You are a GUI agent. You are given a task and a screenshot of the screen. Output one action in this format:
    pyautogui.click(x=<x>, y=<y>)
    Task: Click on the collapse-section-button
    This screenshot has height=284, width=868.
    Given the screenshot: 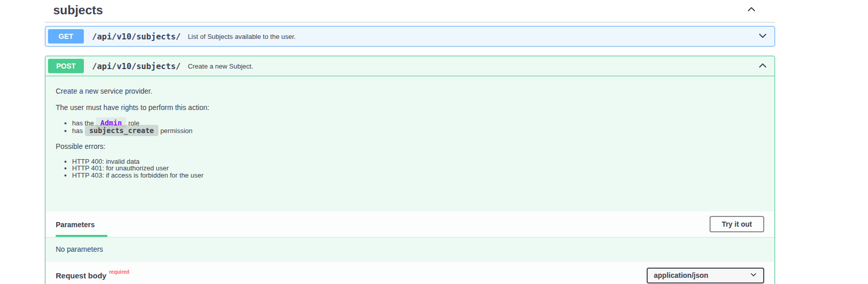 What is the action you would take?
    pyautogui.click(x=751, y=10)
    